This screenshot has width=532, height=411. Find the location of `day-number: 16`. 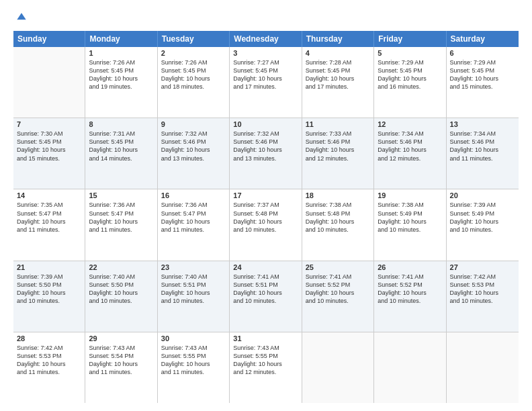

day-number: 16 is located at coordinates (193, 195).